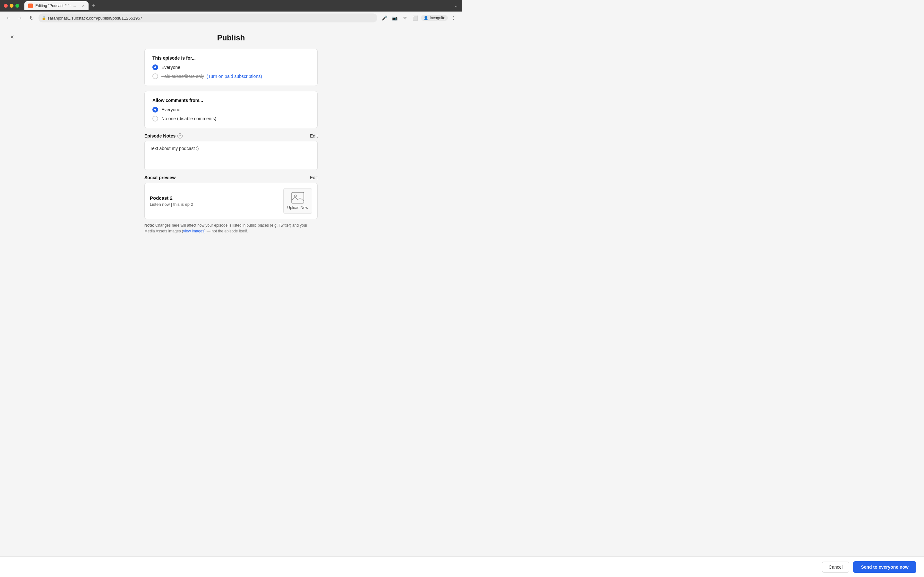 This screenshot has width=924, height=577. I want to click on page-header: × Publish, so click(231, 37).